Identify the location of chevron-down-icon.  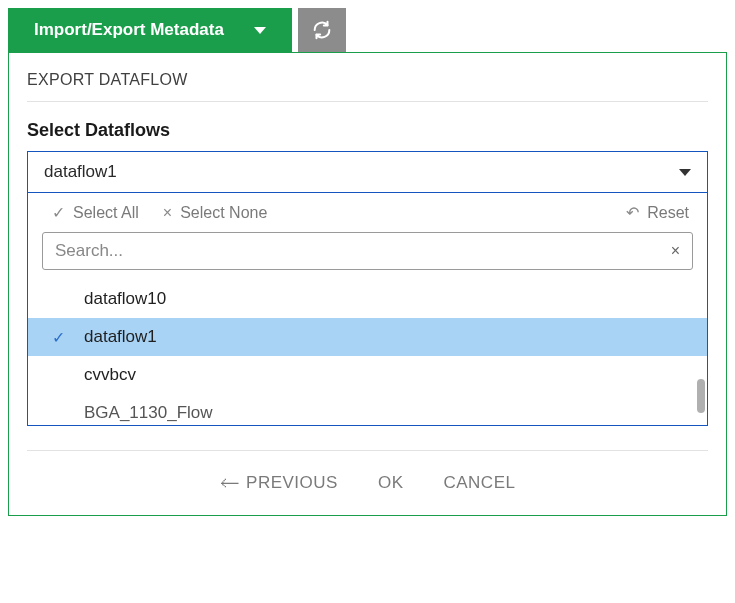
(260, 30).